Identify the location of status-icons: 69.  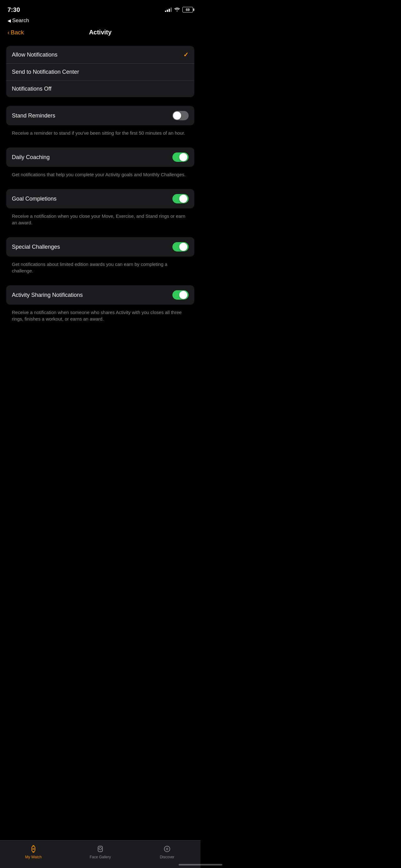
(179, 9).